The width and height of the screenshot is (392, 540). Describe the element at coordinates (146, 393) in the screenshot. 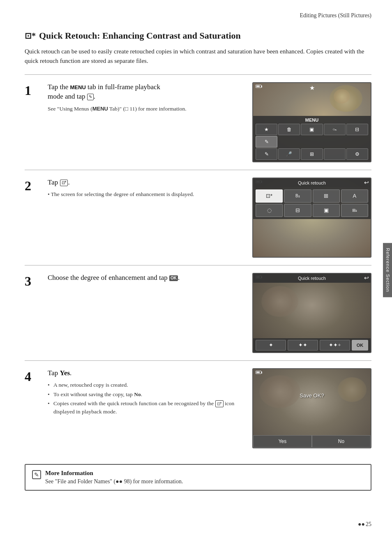

I see `step-4-content: Tap Yes. A new, retouched copy is create…` at that location.